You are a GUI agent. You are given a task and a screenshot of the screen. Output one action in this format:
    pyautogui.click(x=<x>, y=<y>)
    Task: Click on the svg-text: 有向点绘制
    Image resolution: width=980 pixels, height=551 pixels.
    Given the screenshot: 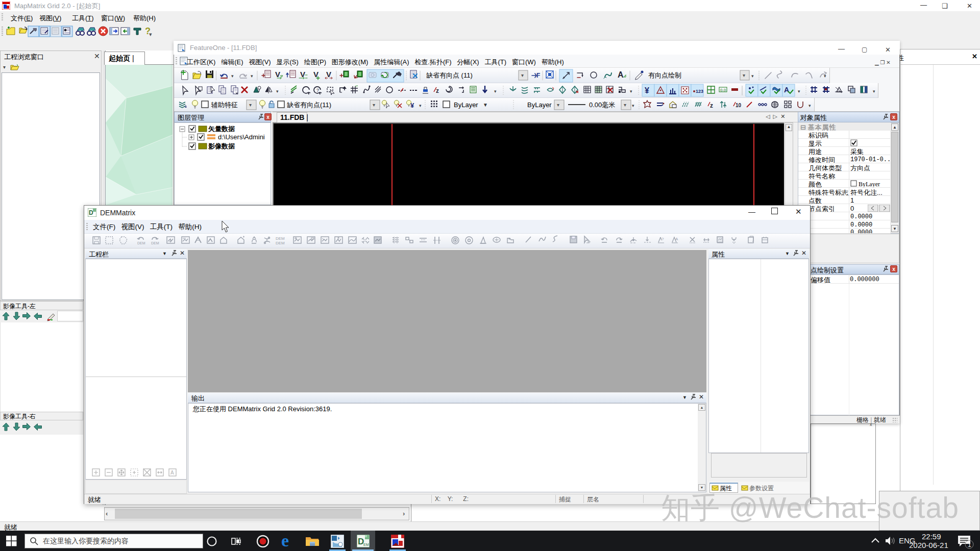 What is the action you would take?
    pyautogui.click(x=665, y=76)
    